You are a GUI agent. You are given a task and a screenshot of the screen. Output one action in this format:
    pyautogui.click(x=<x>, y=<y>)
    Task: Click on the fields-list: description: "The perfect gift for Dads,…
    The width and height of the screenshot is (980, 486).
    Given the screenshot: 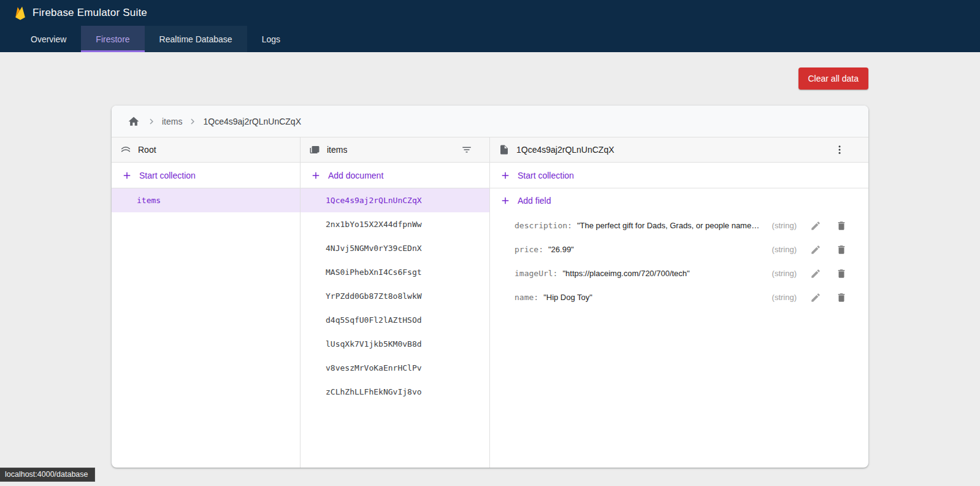 What is the action you would take?
    pyautogui.click(x=679, y=261)
    